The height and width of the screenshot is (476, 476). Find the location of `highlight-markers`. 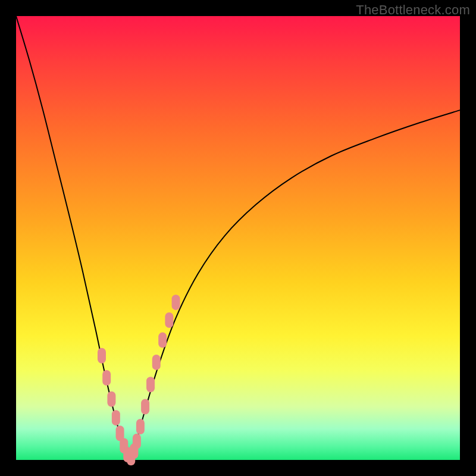

highlight-markers is located at coordinates (139, 380).